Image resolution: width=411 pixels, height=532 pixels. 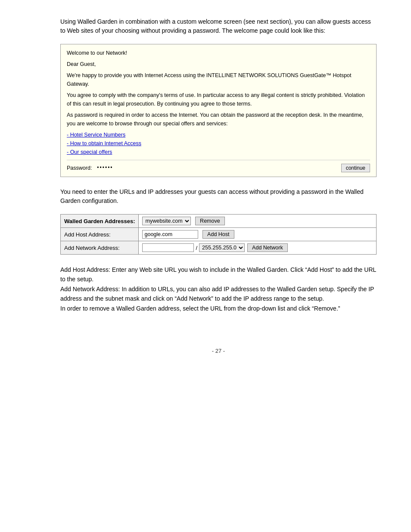 I want to click on walled-garden-row: Walled Garden Addresses: mywebsite.com R…, so click(x=219, y=221).